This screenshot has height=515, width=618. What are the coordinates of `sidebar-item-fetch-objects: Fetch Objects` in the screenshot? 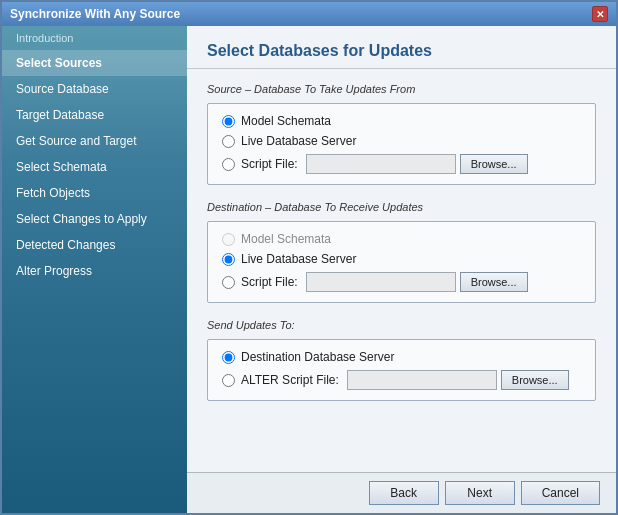 It's located at (94, 193).